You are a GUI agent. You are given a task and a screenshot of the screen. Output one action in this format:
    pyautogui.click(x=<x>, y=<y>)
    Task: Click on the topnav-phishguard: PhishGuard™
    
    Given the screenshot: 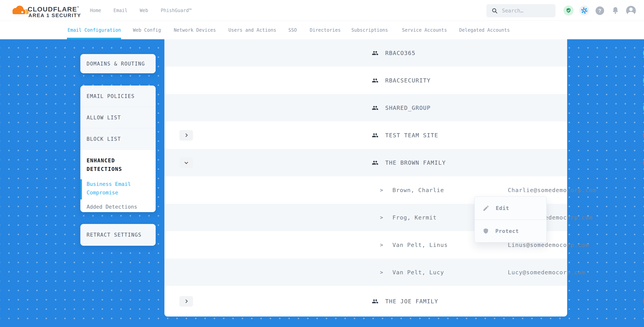 What is the action you would take?
    pyautogui.click(x=176, y=10)
    